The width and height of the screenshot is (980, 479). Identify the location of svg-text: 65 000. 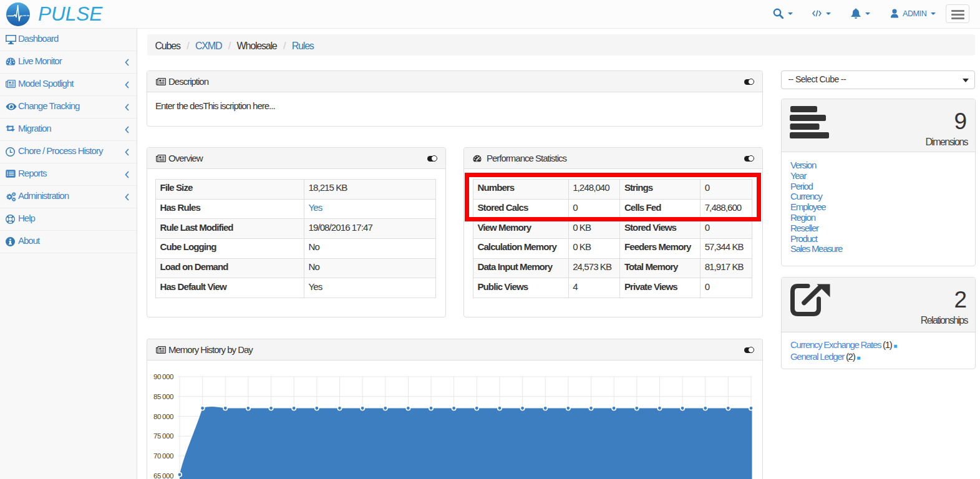
(163, 475).